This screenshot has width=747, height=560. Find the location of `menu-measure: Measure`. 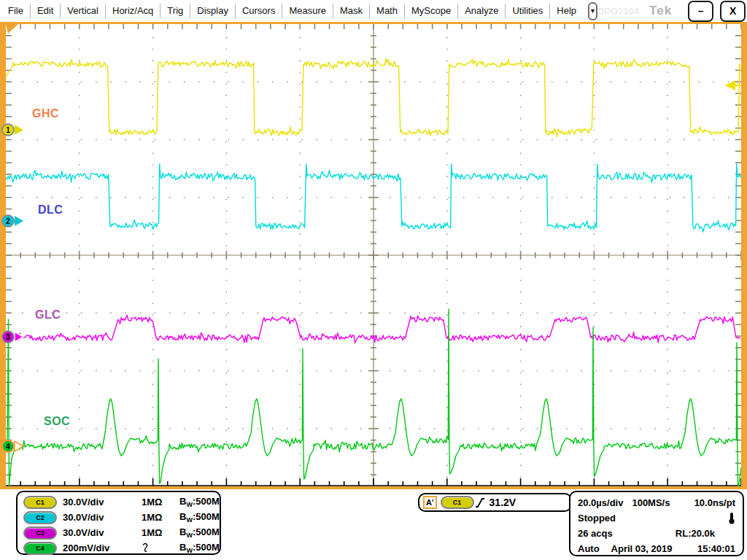

menu-measure: Measure is located at coordinates (308, 11).